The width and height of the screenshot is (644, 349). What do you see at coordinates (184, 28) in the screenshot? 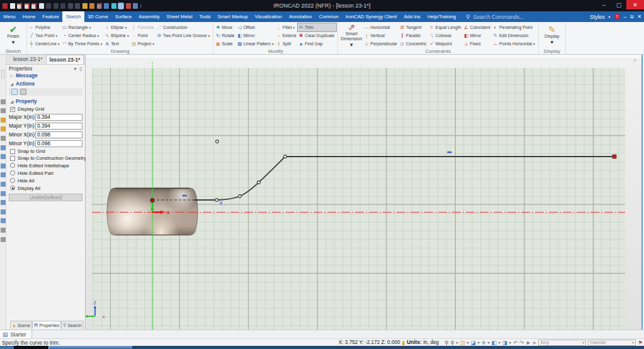
I see `construction-button: ⋰Construction` at bounding box center [184, 28].